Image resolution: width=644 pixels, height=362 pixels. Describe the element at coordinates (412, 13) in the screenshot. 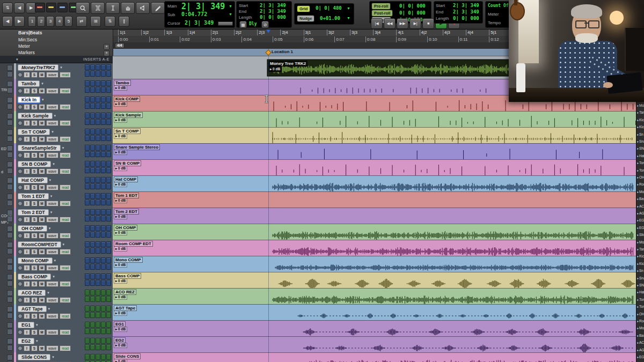

I see `post-roll-value: 0| 0| 000` at that location.